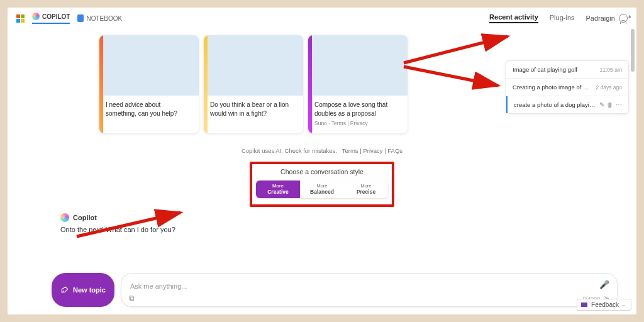  I want to click on app-header: COPILOT NOTEBOOK Recent activity Plug-in…, so click(322, 18).